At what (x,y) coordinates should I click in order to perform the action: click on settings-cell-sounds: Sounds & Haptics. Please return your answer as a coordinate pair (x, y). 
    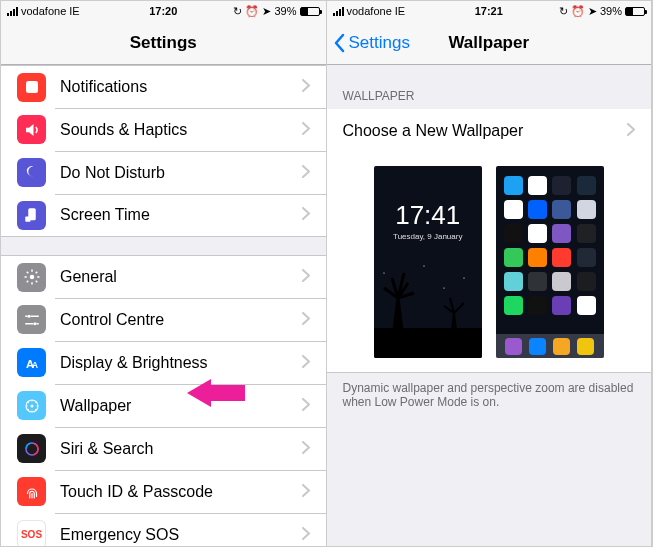
    Looking at the image, I should click on (164, 130).